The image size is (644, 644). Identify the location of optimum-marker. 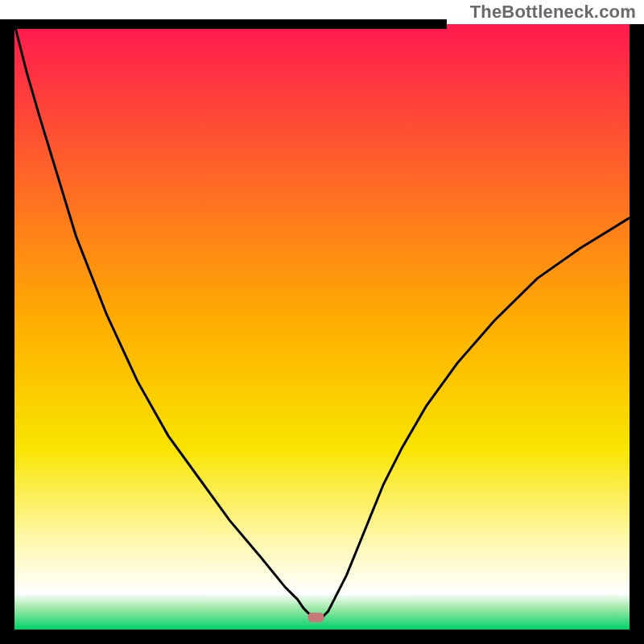
(316, 617).